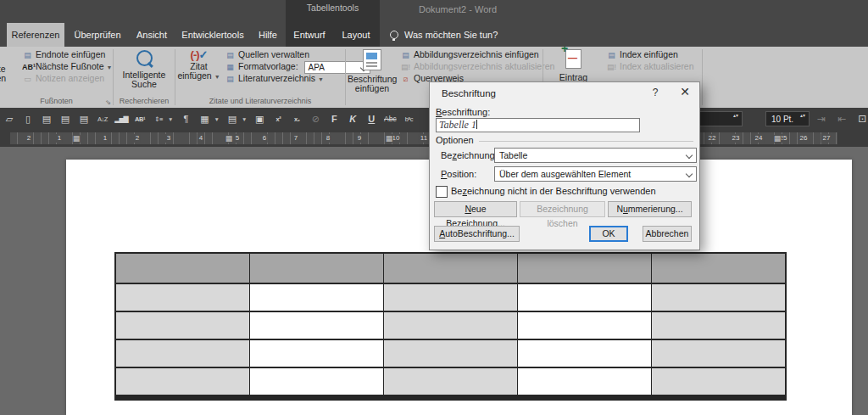 The height and width of the screenshot is (415, 868). What do you see at coordinates (424, 138) in the screenshot?
I see `ruler-band: 211234567891011222324252627▦▦▦▦` at bounding box center [424, 138].